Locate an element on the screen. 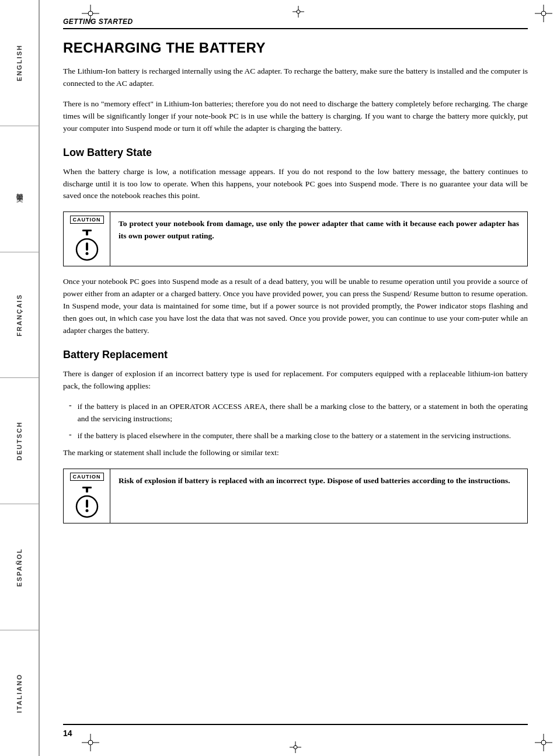  suspend-paragraph: Once your notebook PC goes into Suspend … is located at coordinates (295, 306).